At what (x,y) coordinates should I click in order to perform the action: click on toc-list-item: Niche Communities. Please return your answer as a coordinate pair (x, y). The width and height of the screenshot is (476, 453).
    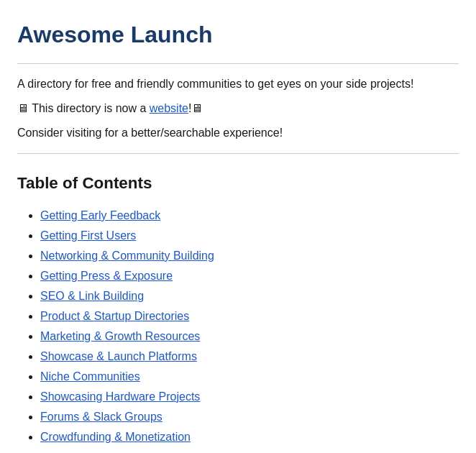
    Looking at the image, I should click on (250, 377).